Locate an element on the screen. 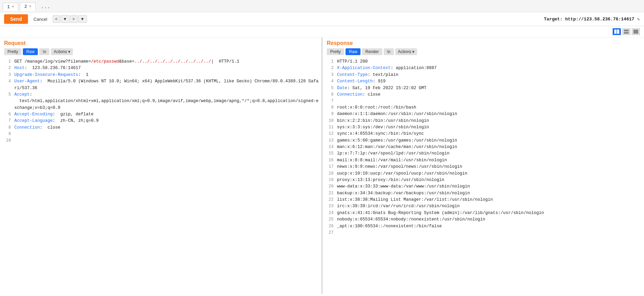  response-tabs: Pretty Raw Render \n Actions ▾ is located at coordinates (483, 52).